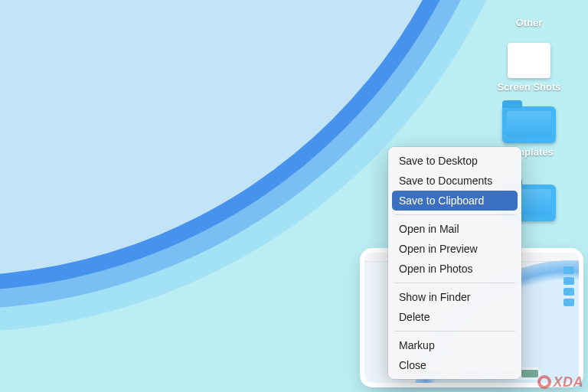  I want to click on stack-screenshots: Screen Shots, so click(529, 68).